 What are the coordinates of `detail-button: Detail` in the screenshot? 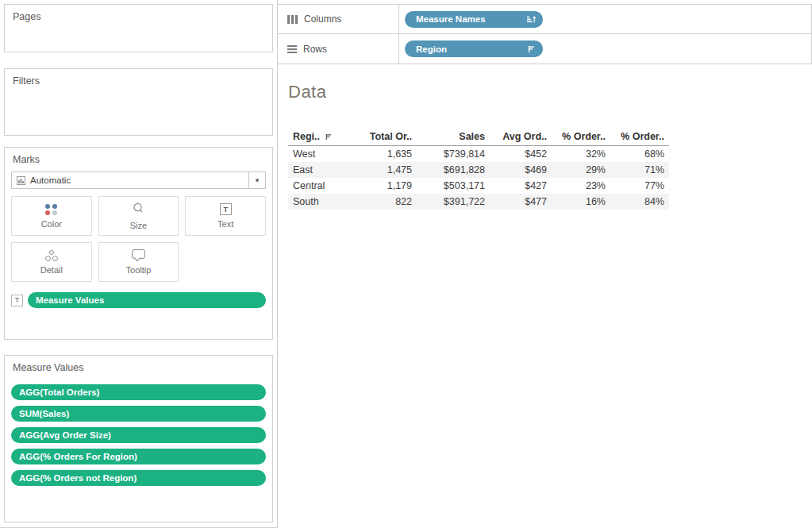 It's located at (52, 262).